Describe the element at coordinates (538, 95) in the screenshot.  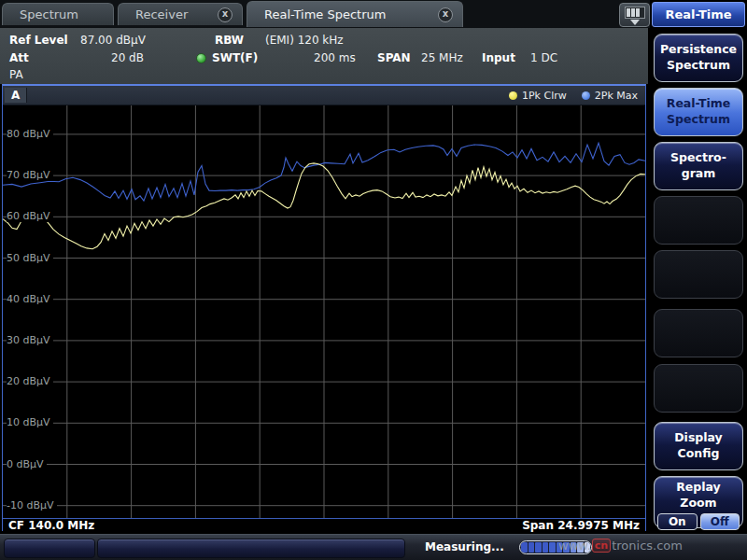
I see `legend-item: 1Pk Clrw` at that location.